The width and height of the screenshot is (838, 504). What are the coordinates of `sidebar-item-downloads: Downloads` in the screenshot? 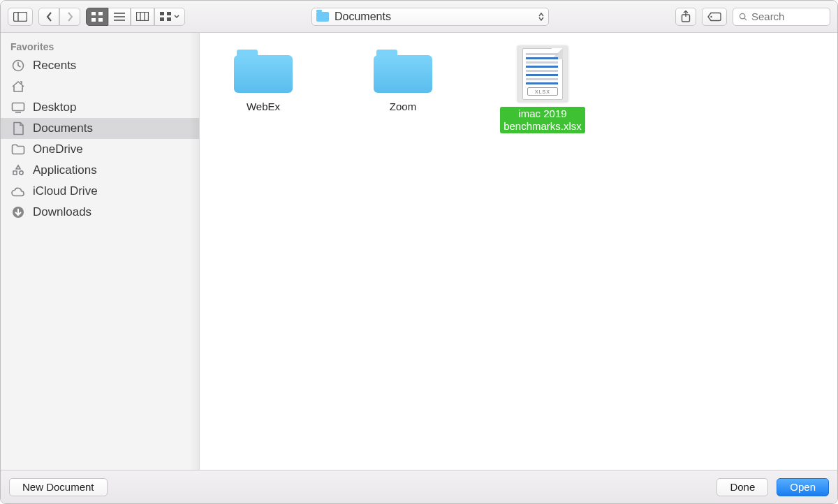 It's located at (100, 212).